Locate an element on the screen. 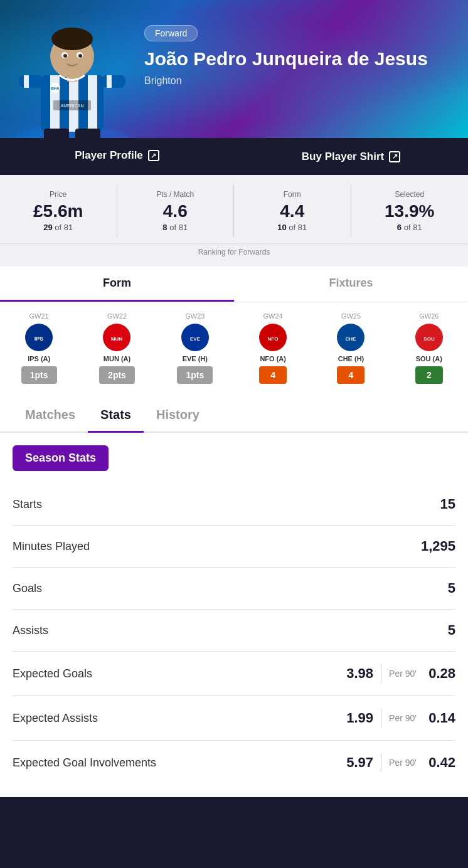 The width and height of the screenshot is (468, 868). sou-badge: SOU is located at coordinates (429, 337).